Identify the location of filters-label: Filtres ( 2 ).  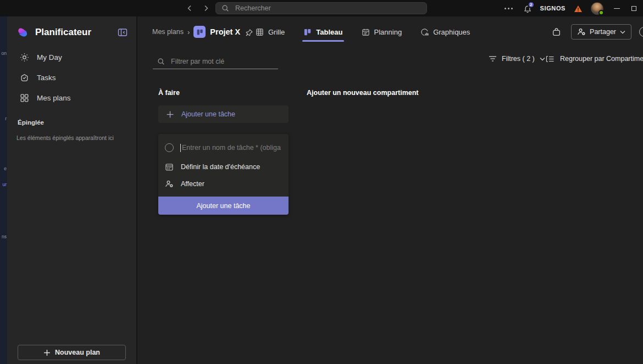
(518, 59).